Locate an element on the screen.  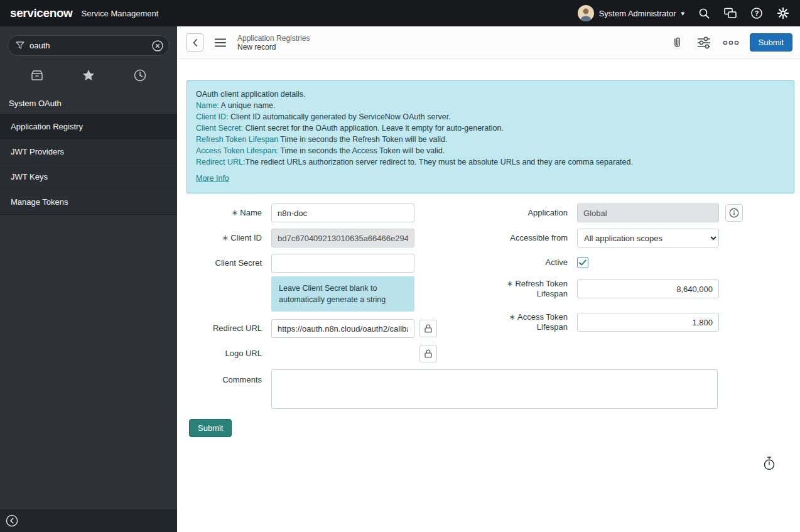
accessible-from-label: Accessible from is located at coordinates (525, 238).